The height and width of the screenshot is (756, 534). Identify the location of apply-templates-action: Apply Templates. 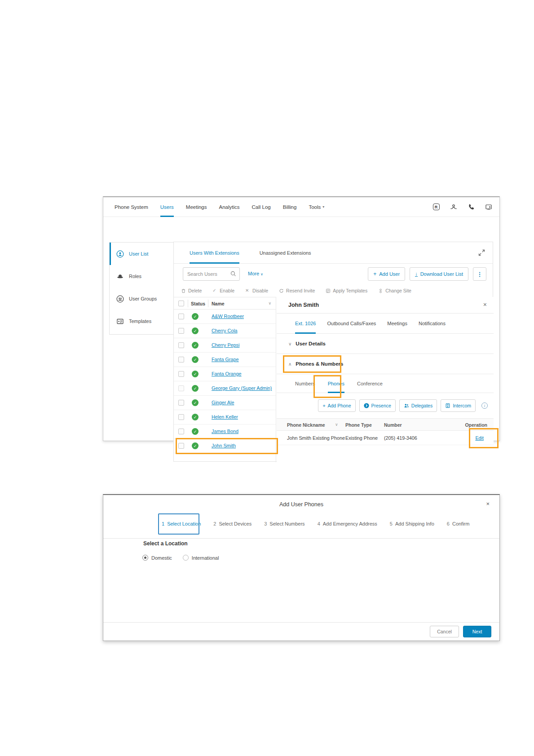
(347, 291).